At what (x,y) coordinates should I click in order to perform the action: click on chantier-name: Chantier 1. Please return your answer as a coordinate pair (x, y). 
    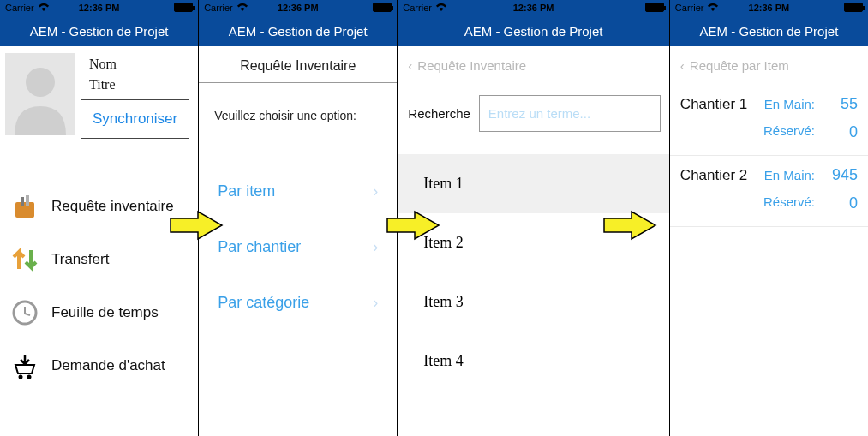
    Looking at the image, I should click on (714, 105).